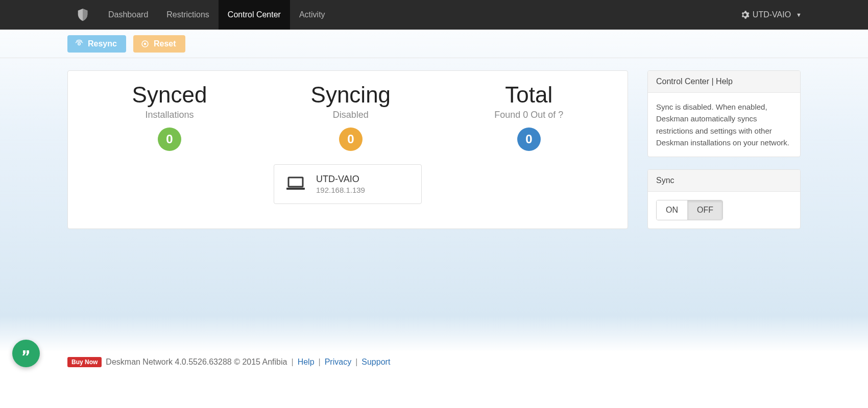 Image resolution: width=868 pixels, height=408 pixels. Describe the element at coordinates (745, 15) in the screenshot. I see `gear-icon` at that location.